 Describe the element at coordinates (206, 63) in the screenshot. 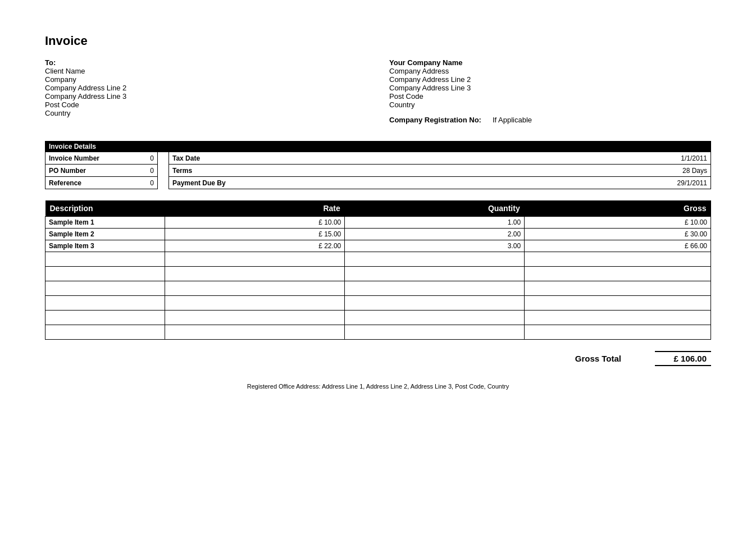

I see `to-label: To:` at that location.